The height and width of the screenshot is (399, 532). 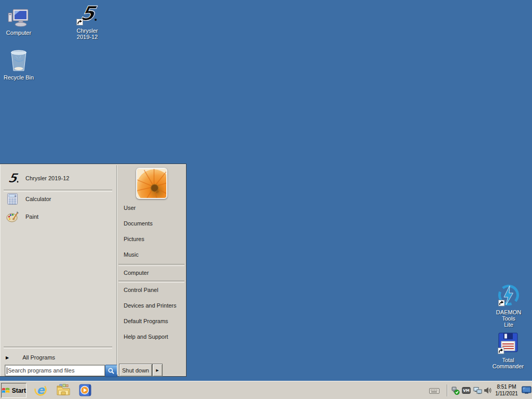 What do you see at coordinates (152, 223) in the screenshot?
I see `start-menu-item-documents: Documents` at bounding box center [152, 223].